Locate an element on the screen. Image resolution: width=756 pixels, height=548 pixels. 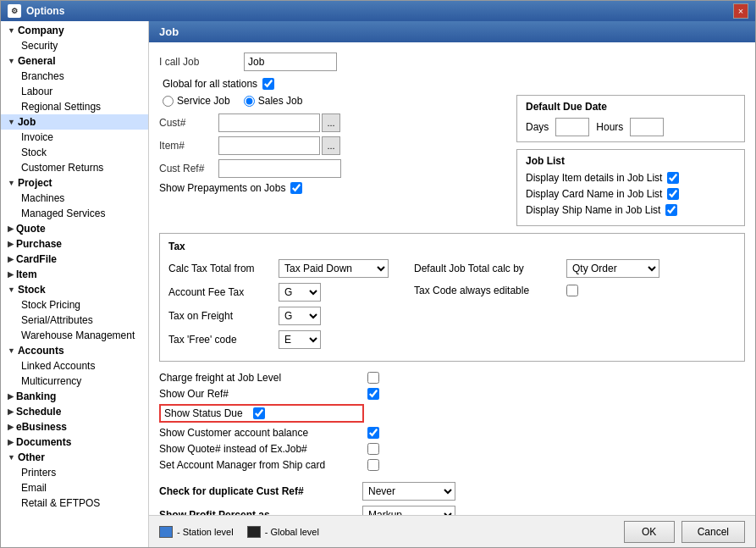
show-profit-select: Markup Margin is located at coordinates (409, 510).